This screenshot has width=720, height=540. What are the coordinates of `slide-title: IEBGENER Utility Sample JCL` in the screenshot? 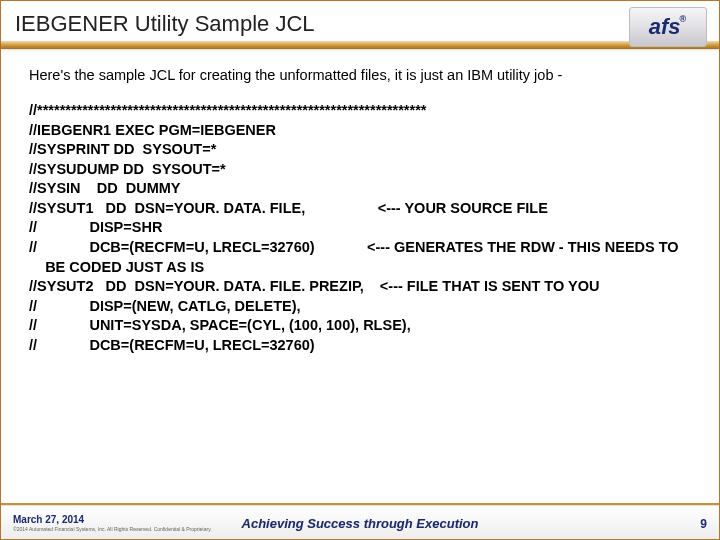 It's located at (360, 24).